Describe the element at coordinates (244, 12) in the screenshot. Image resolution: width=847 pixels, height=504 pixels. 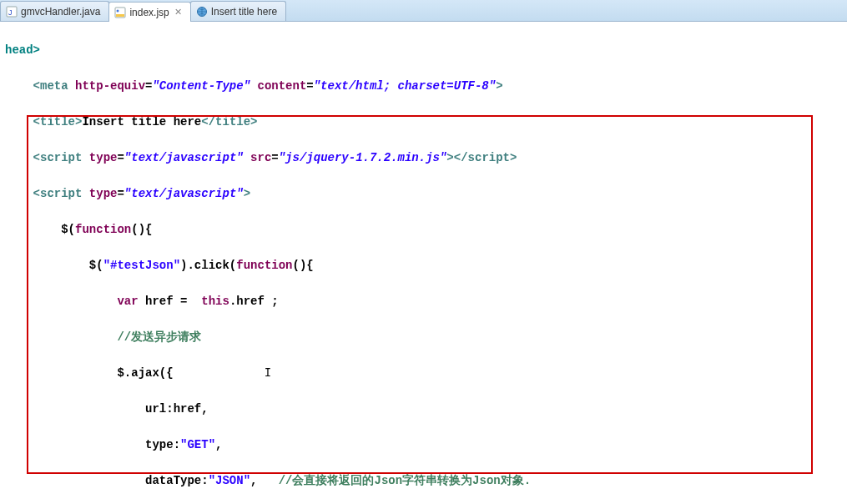
I see `tab-label: Insert title here` at that location.